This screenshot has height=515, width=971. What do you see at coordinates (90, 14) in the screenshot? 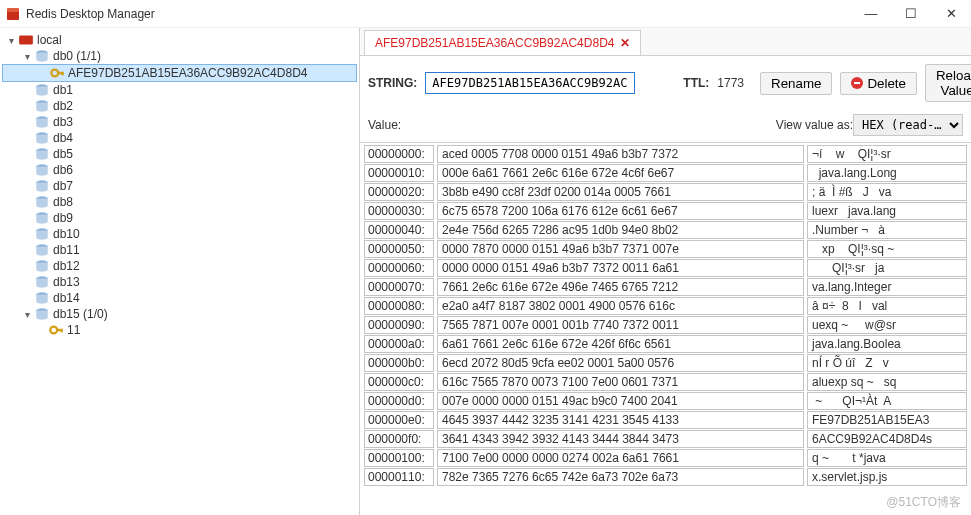
I see `window-title: Redis Desktop Manager` at bounding box center [90, 14].